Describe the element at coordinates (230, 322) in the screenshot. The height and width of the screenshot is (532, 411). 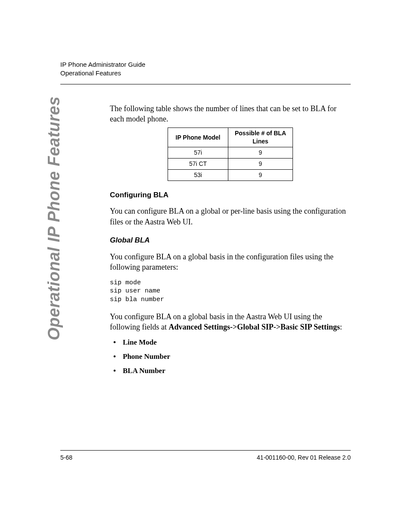
I see `paragraph-global-2: You configure BLA on a global basis in t…` at that location.